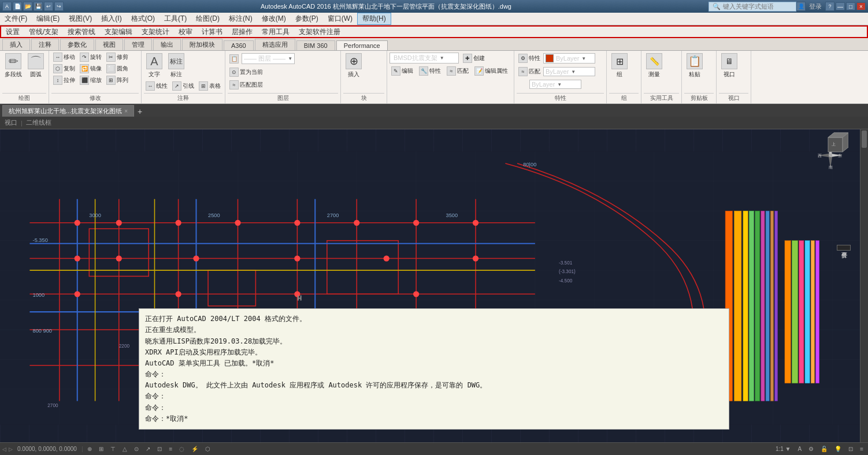 The height and width of the screenshot is (455, 868). Describe the element at coordinates (143, 18) in the screenshot. I see `menu-format: 格式(O)` at that location.